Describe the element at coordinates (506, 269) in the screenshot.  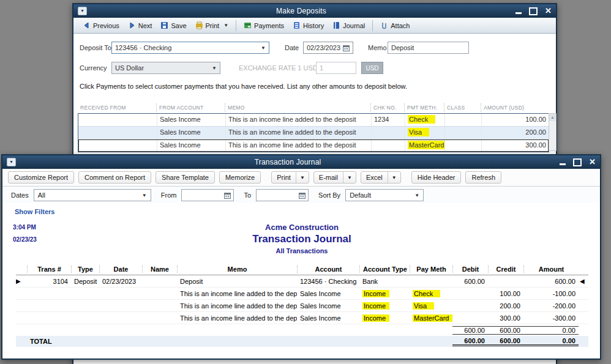
I see `col-credit: Credit` at that location.